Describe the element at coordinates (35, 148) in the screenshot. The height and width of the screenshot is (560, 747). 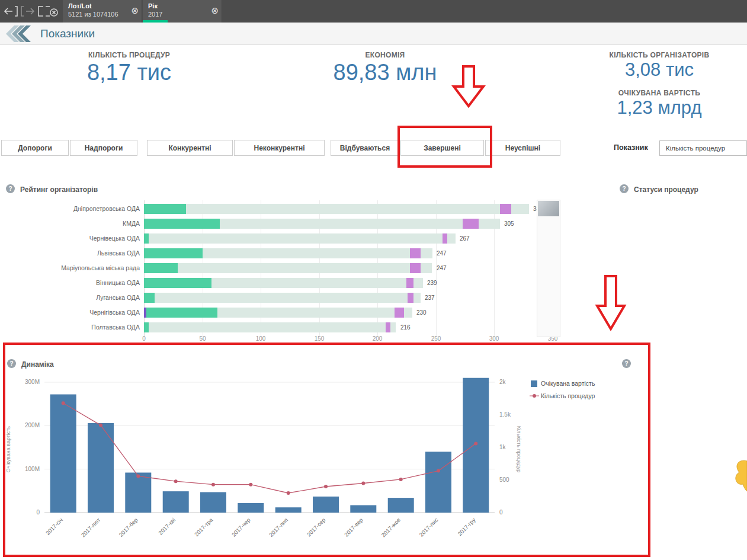
I see `filter-button-1: Допороги` at that location.